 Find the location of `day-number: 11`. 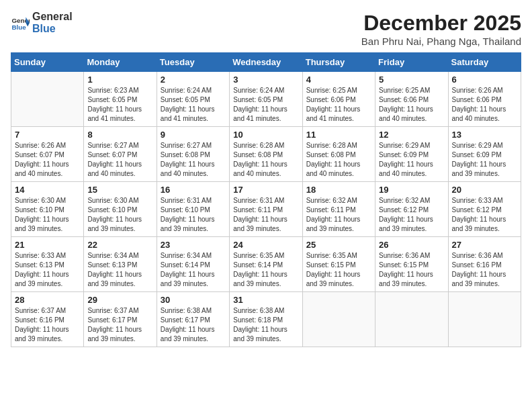

day-number: 11 is located at coordinates (339, 134).